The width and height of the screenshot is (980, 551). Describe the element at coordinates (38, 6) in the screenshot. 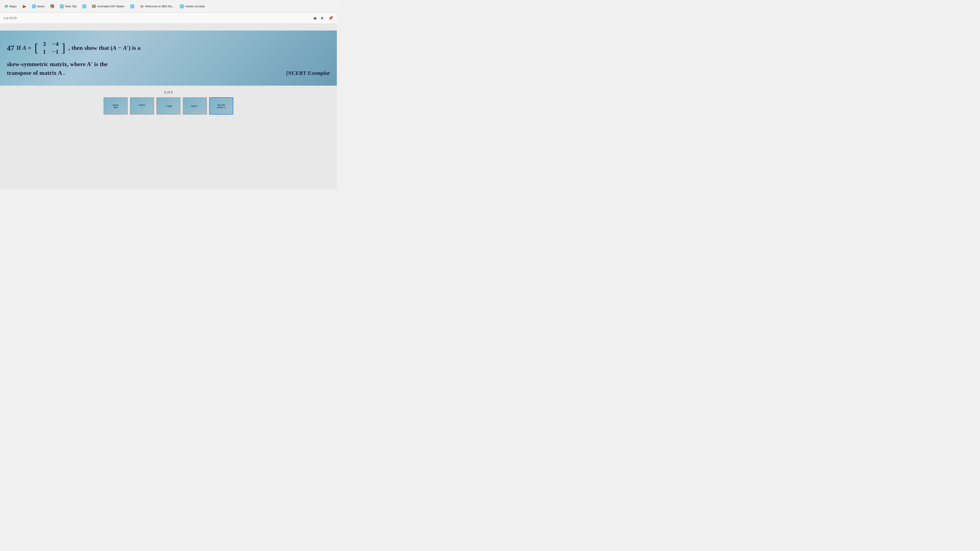

I see `bookmark-news: 🌐 News` at that location.